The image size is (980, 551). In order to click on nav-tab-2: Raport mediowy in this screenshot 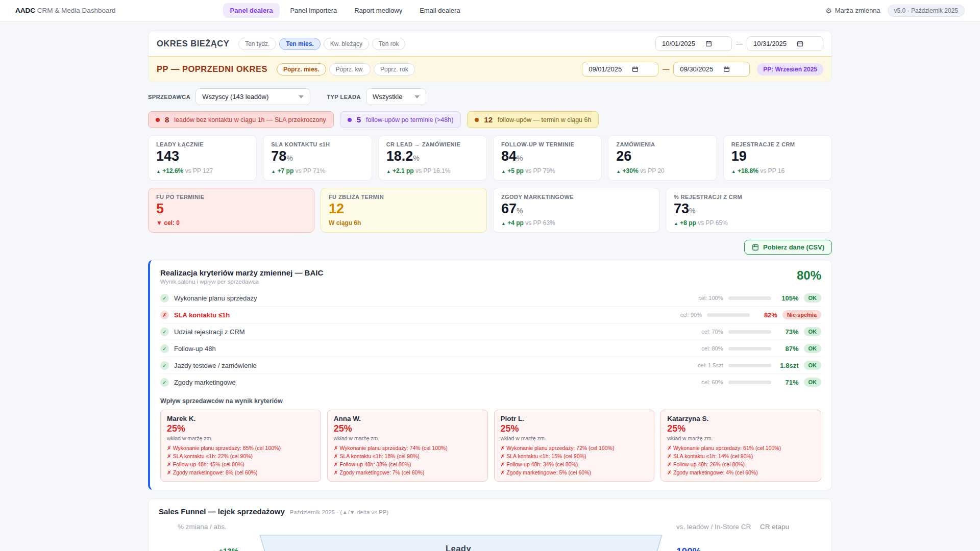, I will do `click(378, 10)`.